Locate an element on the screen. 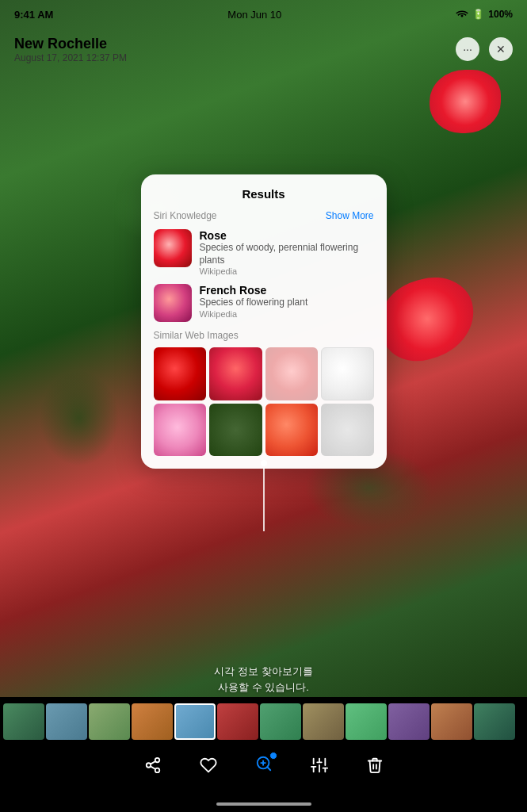  similar-images-grid is located at coordinates (264, 401).